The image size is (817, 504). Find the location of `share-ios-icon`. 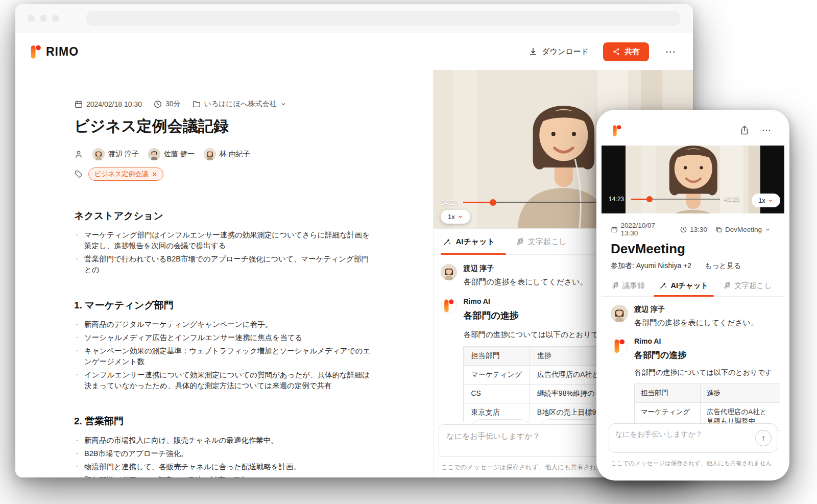

share-ios-icon is located at coordinates (744, 130).